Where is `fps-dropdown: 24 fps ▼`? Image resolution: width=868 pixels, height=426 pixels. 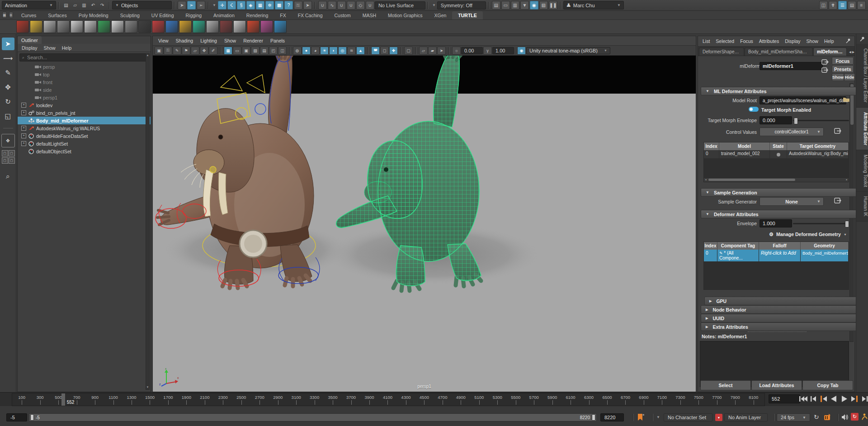
fps-dropdown: 24 fps ▼ is located at coordinates (793, 417).